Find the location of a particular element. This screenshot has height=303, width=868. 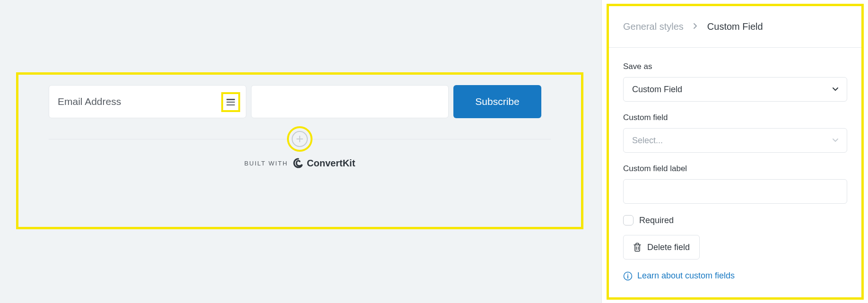

delete-field-button: Delete field is located at coordinates (661, 247).